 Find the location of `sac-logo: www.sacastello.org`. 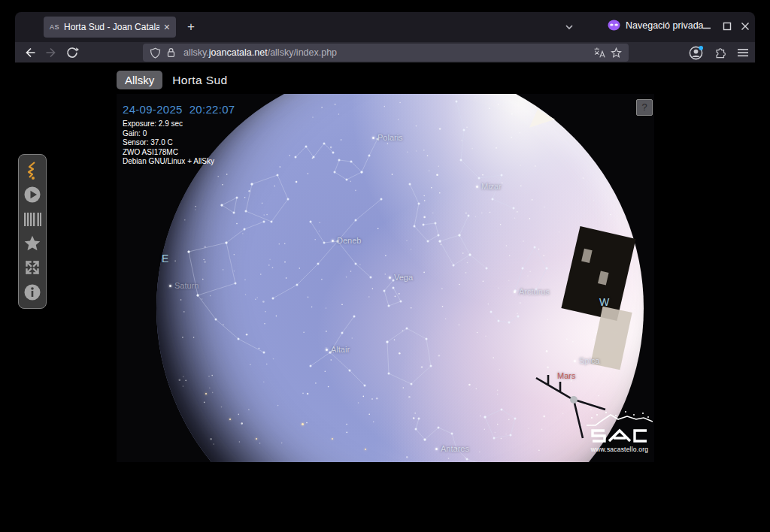

sac-logo: www.sacastello.org is located at coordinates (620, 431).